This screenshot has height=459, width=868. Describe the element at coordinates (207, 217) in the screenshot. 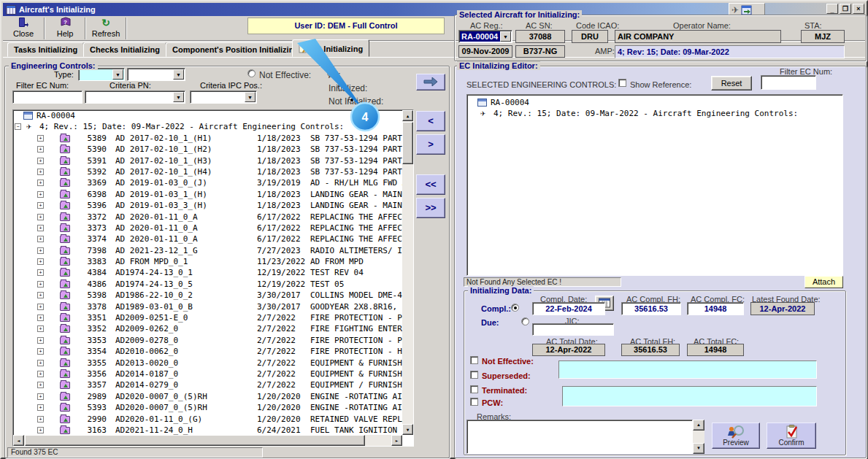

I see `tree-row: +3372AD 2020-01-11_0_A6/17/2022REPLACING…` at that location.